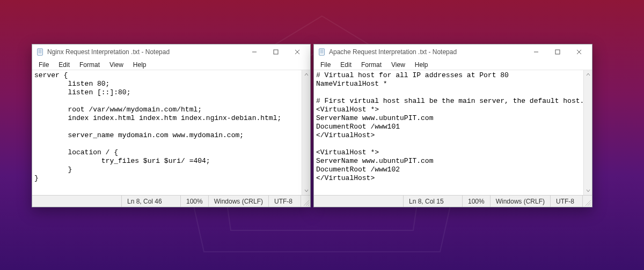 This screenshot has height=270, width=644. Describe the element at coordinates (171, 201) in the screenshot. I see `status-bar: Ln 8, Col 46 100% Windows (CRLF) UTF-8` at that location.